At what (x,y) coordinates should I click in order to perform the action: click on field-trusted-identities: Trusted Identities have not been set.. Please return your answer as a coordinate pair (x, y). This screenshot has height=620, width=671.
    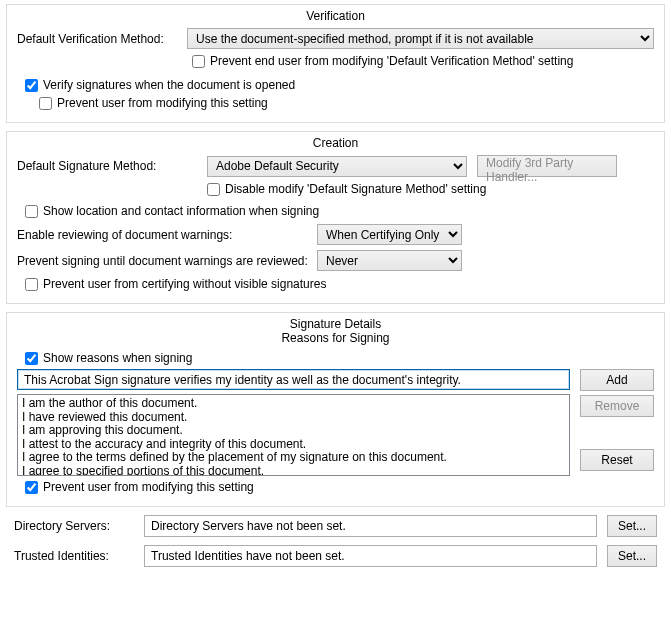
    Looking at the image, I should click on (370, 556).